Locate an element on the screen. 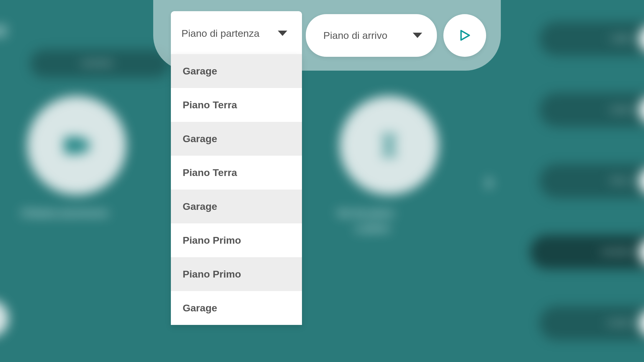  go-button is located at coordinates (465, 35).